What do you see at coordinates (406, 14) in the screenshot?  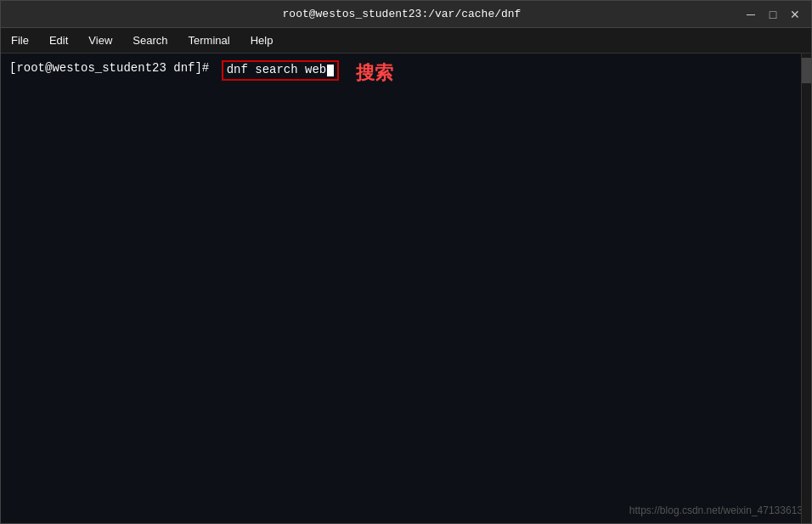 I see `title-bar: root@westos_student23:/var/cache/dnf ─ □…` at bounding box center [406, 14].